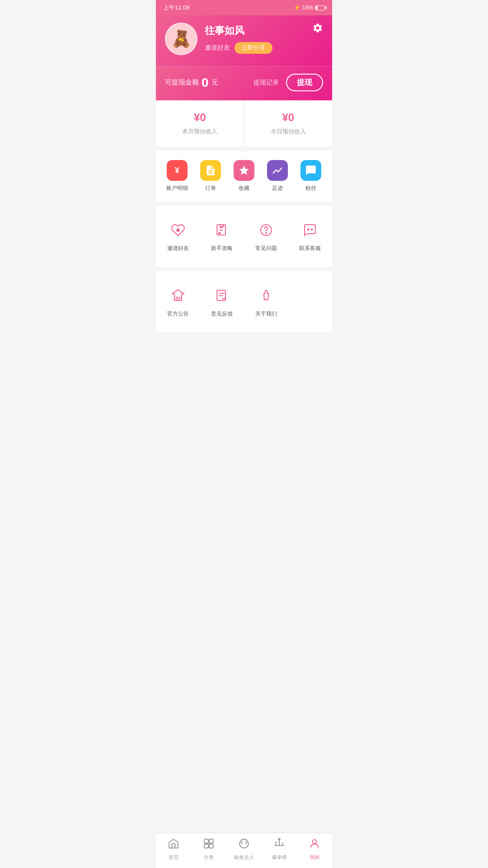 The height and width of the screenshot is (868, 488). What do you see at coordinates (182, 82) in the screenshot?
I see `wallet-label: 可提现金额` at bounding box center [182, 82].